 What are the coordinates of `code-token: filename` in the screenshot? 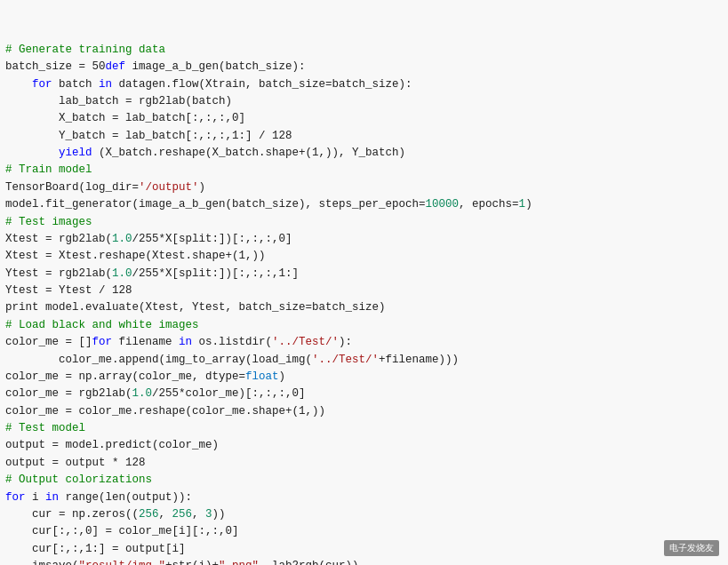 It's located at (146, 342).